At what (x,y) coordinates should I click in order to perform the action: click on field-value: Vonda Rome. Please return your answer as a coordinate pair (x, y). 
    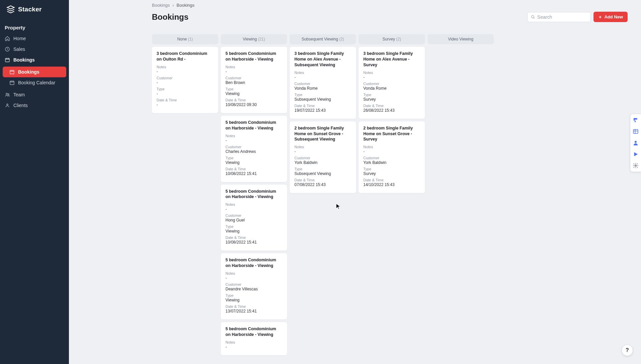
    Looking at the image, I should click on (392, 88).